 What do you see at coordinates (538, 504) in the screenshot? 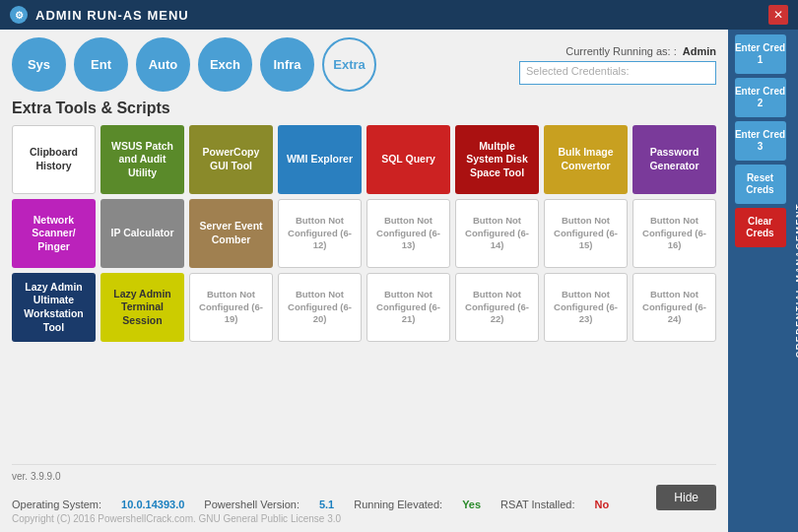
I see `rsat-label: RSAT Installed:` at bounding box center [538, 504].